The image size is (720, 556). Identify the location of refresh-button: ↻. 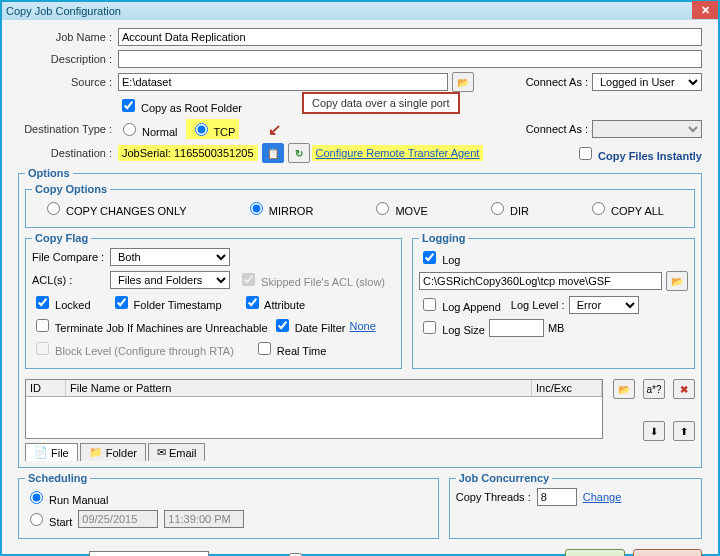
(299, 153).